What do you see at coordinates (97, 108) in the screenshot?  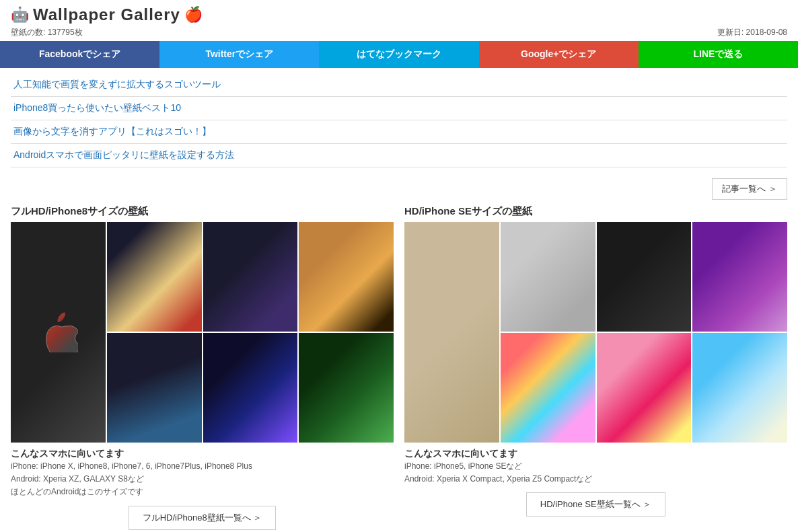 I see `article-link-2: iPhone8買ったら使いたい壁紙ベスト10` at bounding box center [97, 108].